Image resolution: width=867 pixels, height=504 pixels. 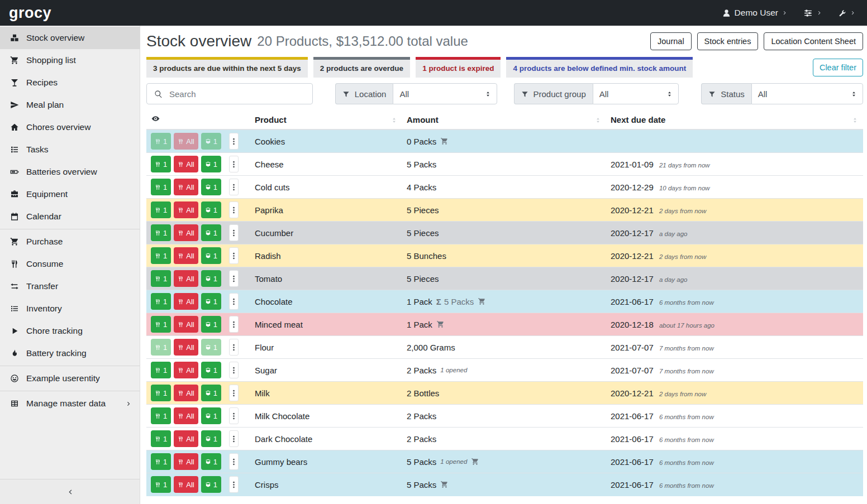 What do you see at coordinates (70, 242) in the screenshot?
I see `sidebar-item-purchase: Purchase` at bounding box center [70, 242].